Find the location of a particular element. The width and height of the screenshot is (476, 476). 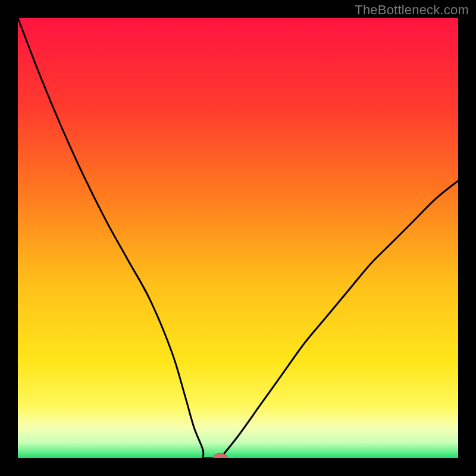

attribution-text: TheBottleneck.com is located at coordinates (412, 10).